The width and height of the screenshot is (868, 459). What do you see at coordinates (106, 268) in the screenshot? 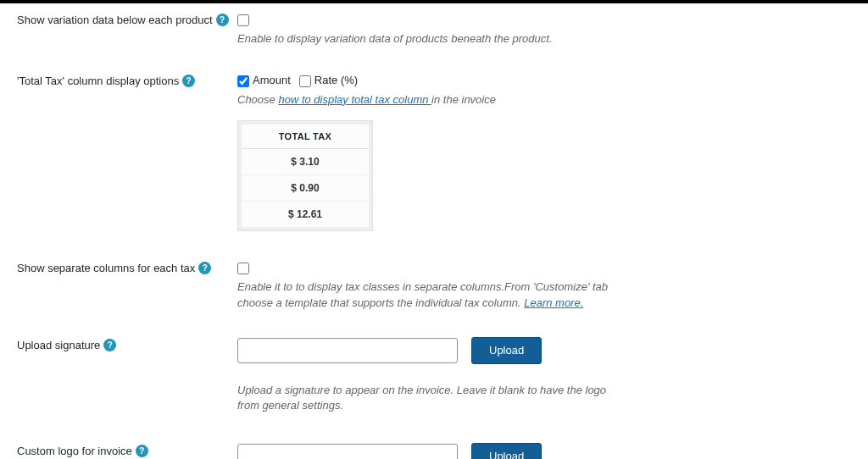
I see `separate-cols-label: Show separate columns for each tax` at bounding box center [106, 268].